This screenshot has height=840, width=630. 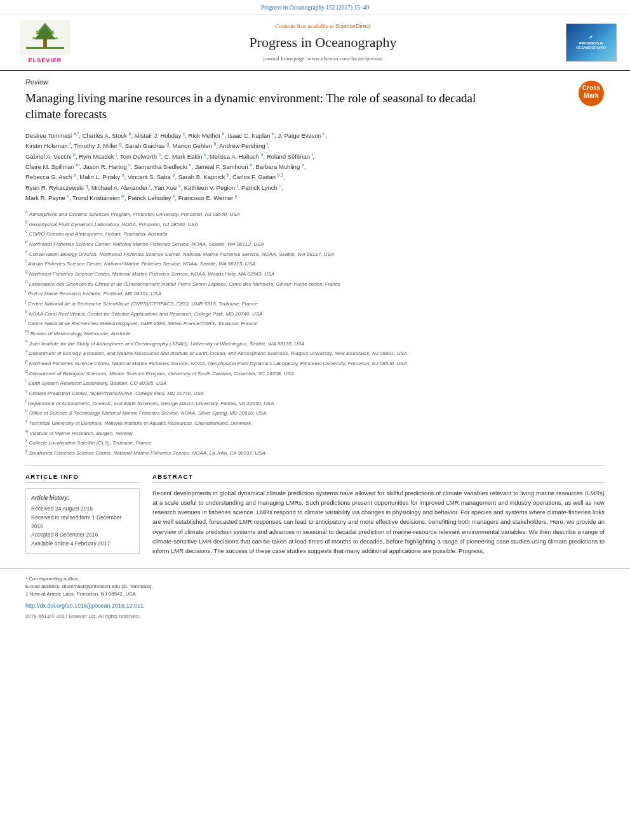 What do you see at coordinates (315, 373) in the screenshot?
I see `affiliation-q: q Department of Biological Sciences, Mar…` at bounding box center [315, 373].